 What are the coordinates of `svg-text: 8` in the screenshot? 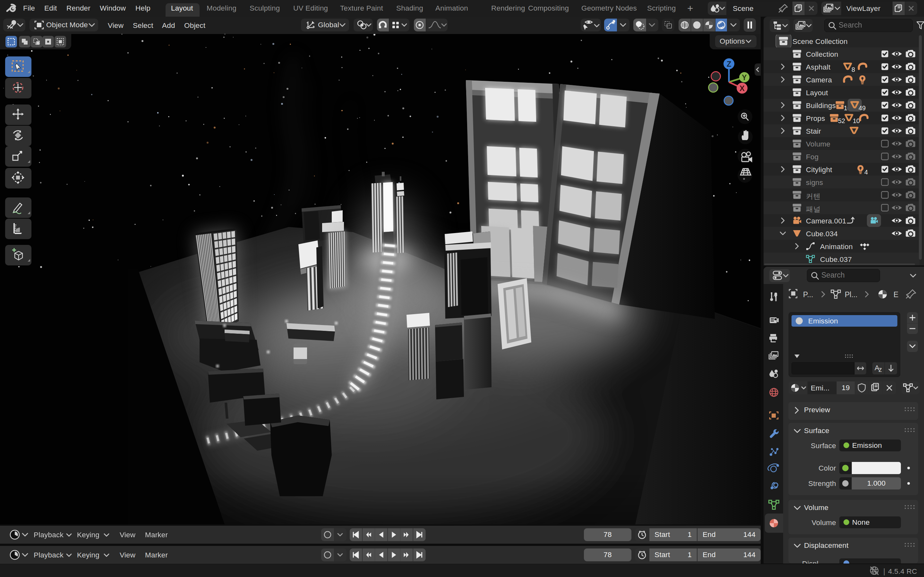 It's located at (853, 69).